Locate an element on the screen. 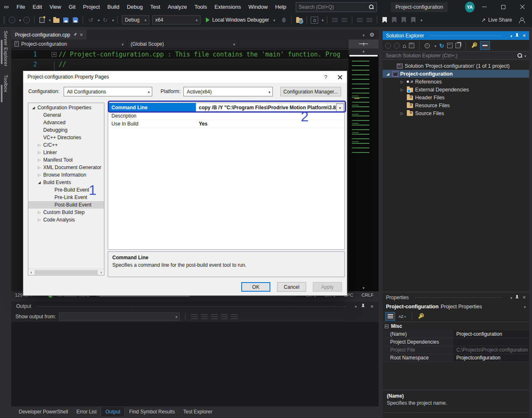  collapse-category-icon is located at coordinates (387, 327).